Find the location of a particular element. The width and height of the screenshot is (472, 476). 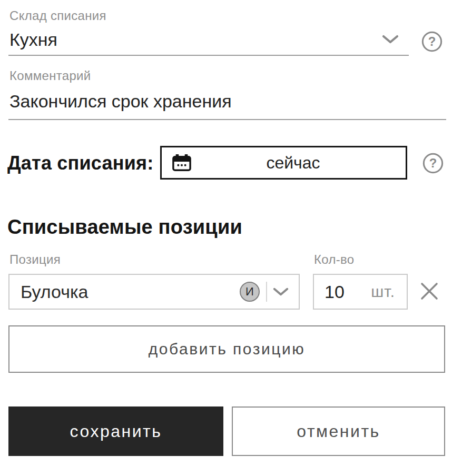

warehouse-label: Склад списания is located at coordinates (58, 16).